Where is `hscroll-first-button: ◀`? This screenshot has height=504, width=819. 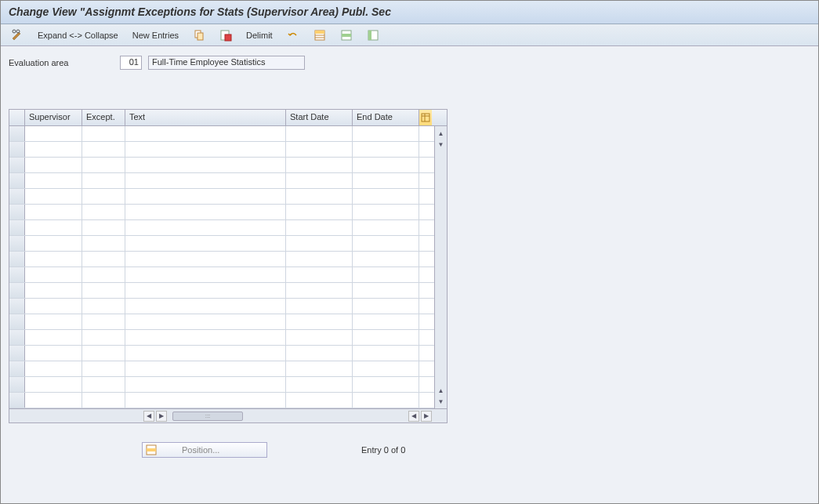 hscroll-first-button: ◀ is located at coordinates (149, 416).